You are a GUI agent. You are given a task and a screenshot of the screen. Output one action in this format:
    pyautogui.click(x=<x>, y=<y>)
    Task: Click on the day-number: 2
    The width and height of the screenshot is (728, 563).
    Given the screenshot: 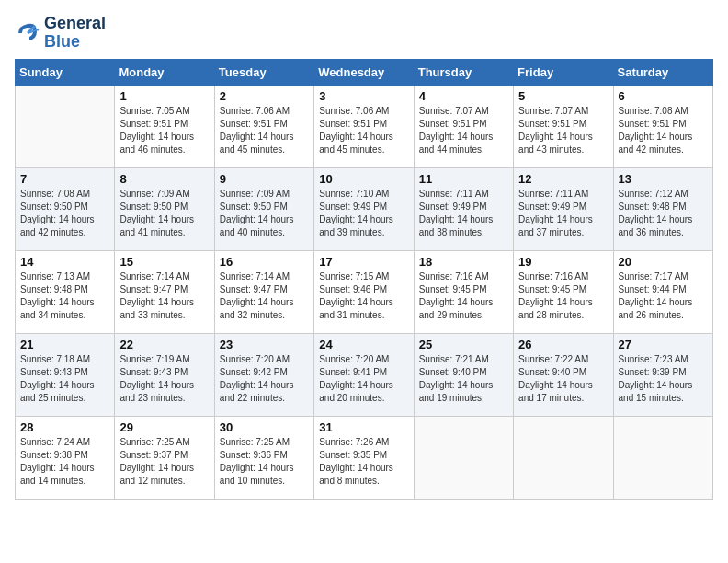 What is the action you would take?
    pyautogui.click(x=265, y=96)
    